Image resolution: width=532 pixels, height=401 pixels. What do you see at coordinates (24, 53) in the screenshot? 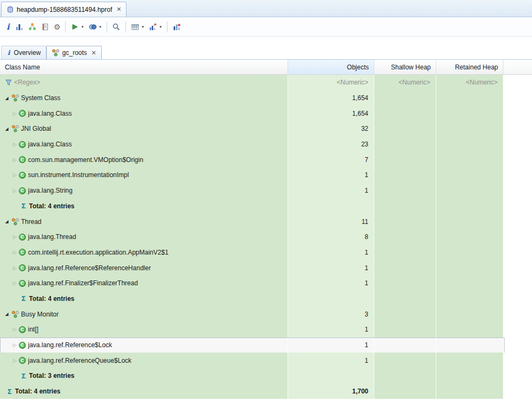
I see `tab-overview: iOverview` at bounding box center [24, 53].